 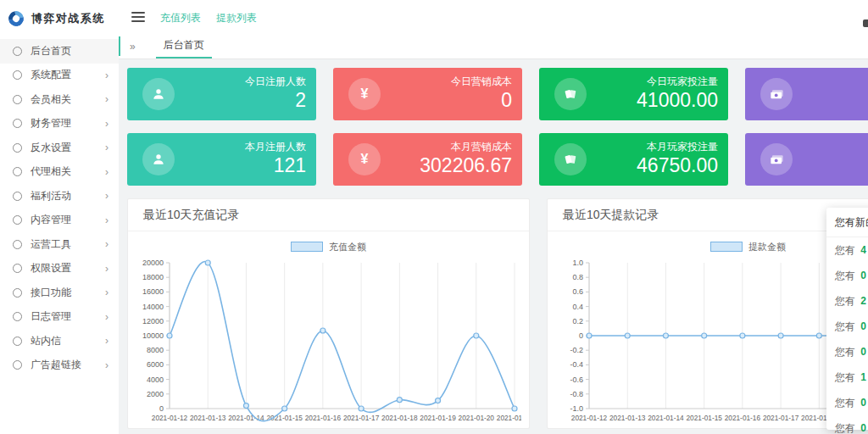 I want to click on sidebar-item-label: 站内信, so click(x=68, y=341).